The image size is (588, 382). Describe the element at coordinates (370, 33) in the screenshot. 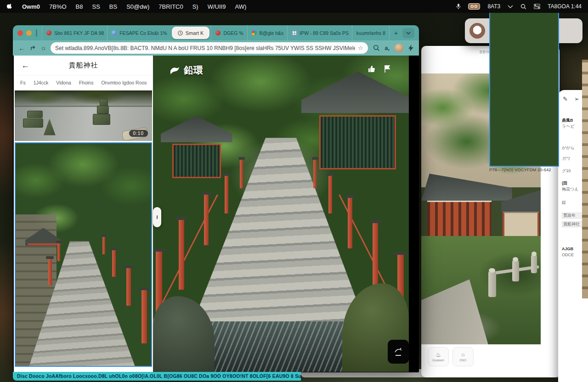

I see `browser-tab-7: kuumrlanhs 8` at that location.